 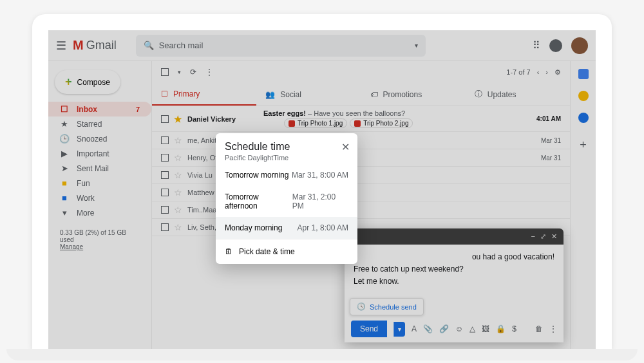 What do you see at coordinates (287, 147) in the screenshot?
I see `modal-title: Schedule time` at bounding box center [287, 147].